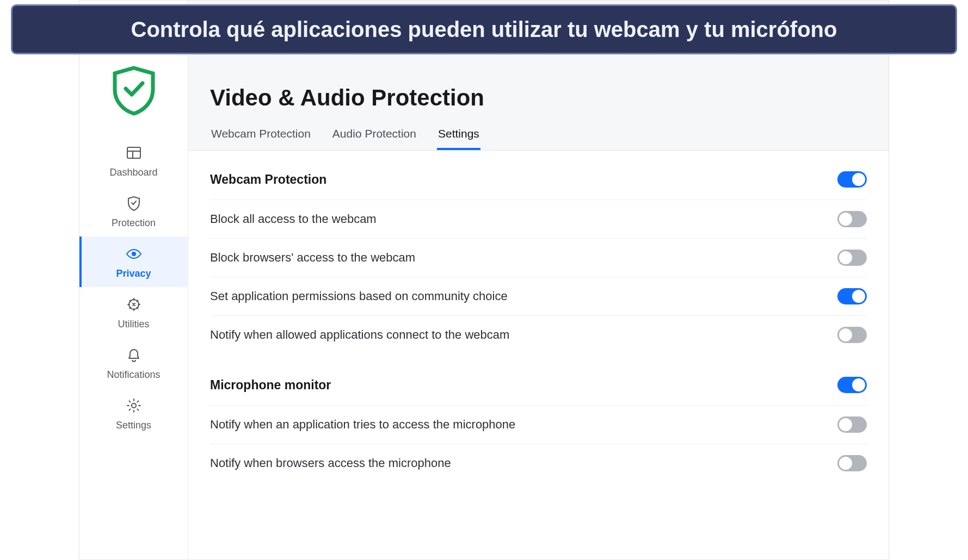 The height and width of the screenshot is (560, 968). Describe the element at coordinates (134, 91) in the screenshot. I see `status-shield-icon` at that location.